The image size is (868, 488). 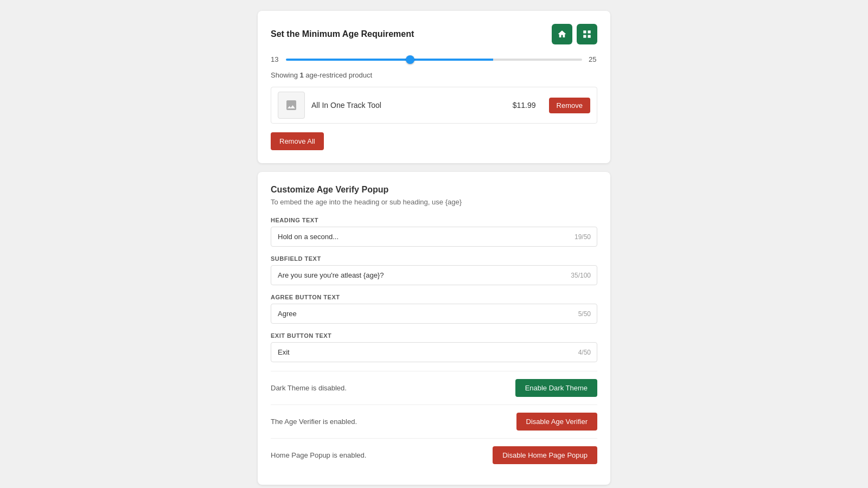 I want to click on icon-buttons, so click(x=575, y=34).